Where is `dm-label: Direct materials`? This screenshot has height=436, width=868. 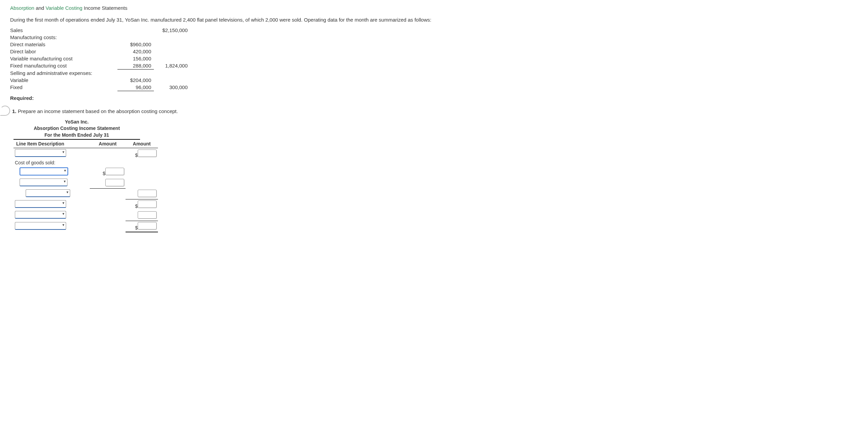 dm-label: Direct materials is located at coordinates (64, 45).